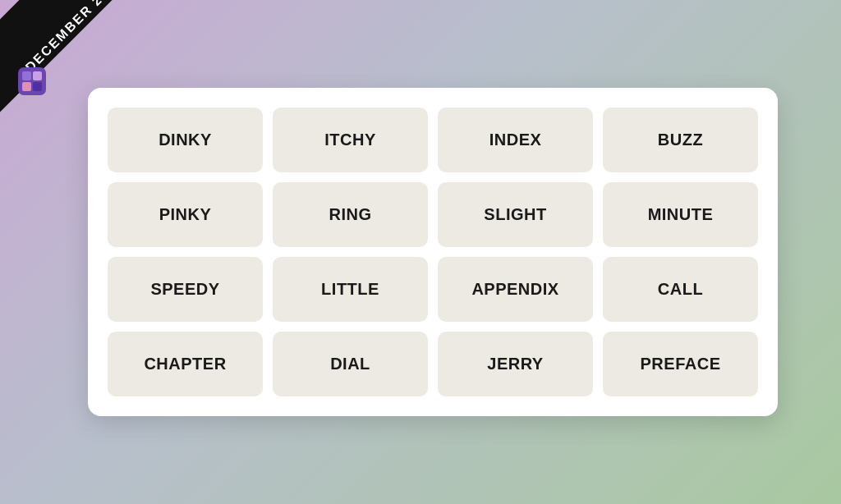 The image size is (841, 504). I want to click on tile-appendix: APPENDIX, so click(516, 289).